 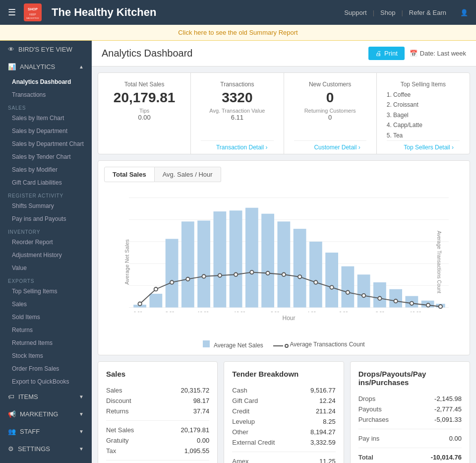 What do you see at coordinates (46, 343) in the screenshot?
I see `sidebar-item-export-returned: Returned Items` at bounding box center [46, 343].